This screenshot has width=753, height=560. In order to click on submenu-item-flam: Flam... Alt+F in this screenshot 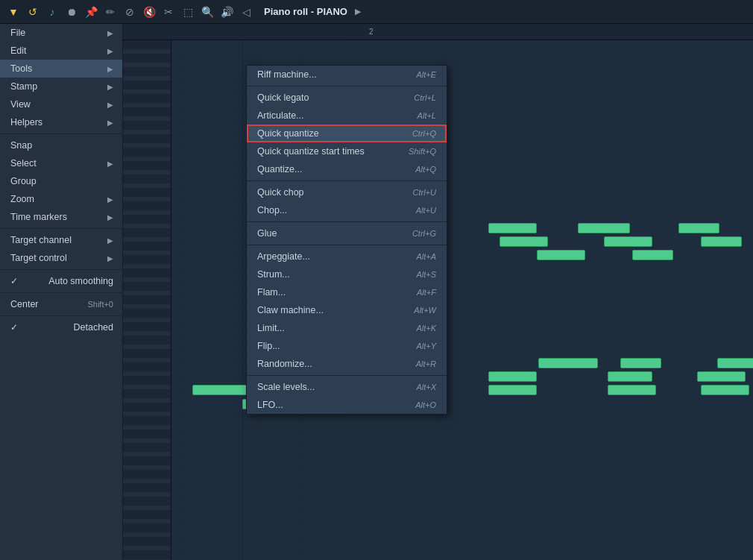, I will do `click(347, 292)`.